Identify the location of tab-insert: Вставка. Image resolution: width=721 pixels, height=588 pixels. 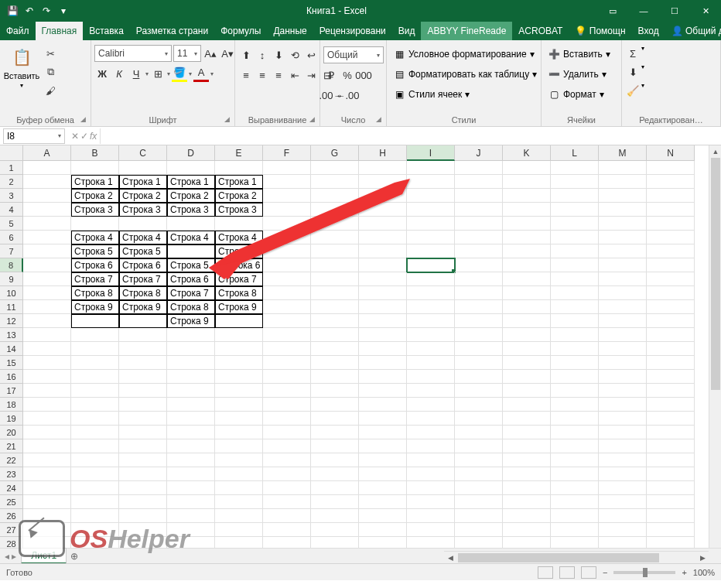
(107, 31).